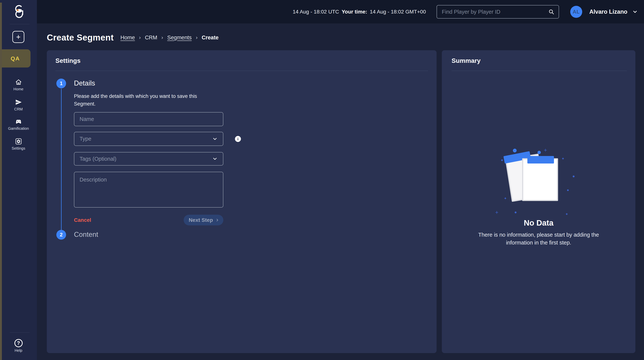 The height and width of the screenshot is (360, 644). I want to click on breadcrumb: Home › CRM › Segments › Create, so click(170, 38).